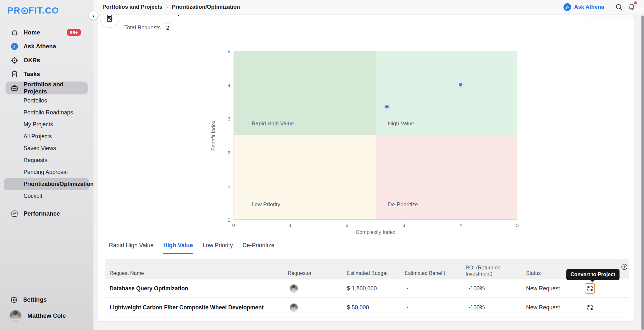 The image size is (644, 330). I want to click on tab-high-value: High Value, so click(178, 248).